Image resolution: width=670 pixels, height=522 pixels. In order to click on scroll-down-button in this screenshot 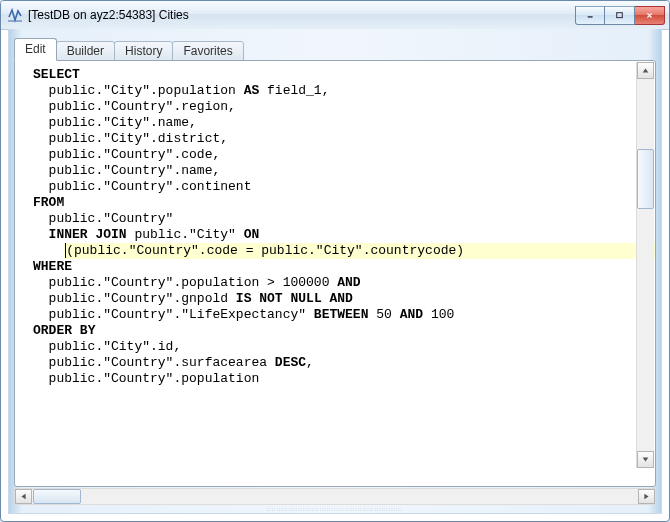, I will do `click(646, 460)`.